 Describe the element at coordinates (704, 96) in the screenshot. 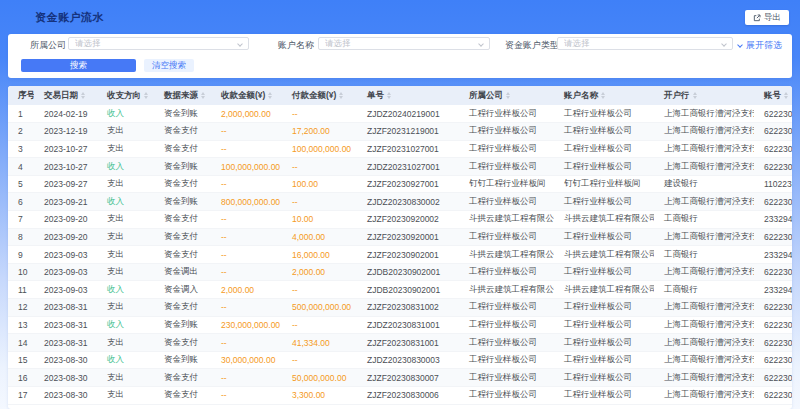

I see `column-header-9: 开户行` at that location.